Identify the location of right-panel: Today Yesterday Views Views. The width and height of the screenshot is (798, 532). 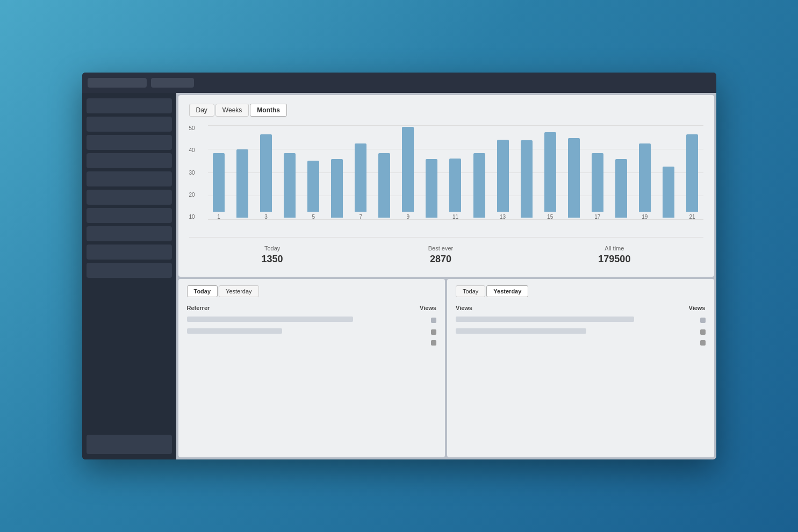
(580, 368).